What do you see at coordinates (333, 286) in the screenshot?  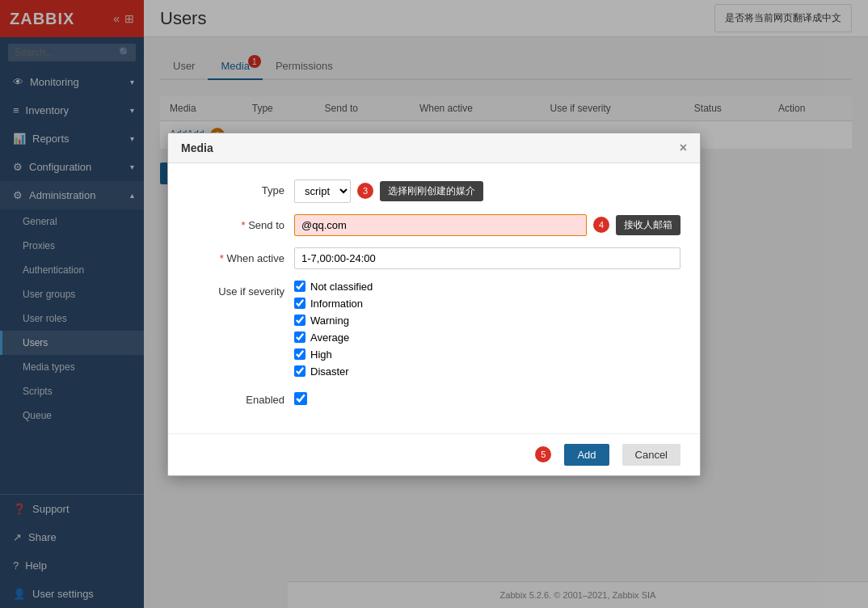 I see `severity-not-classified: Not classified` at bounding box center [333, 286].